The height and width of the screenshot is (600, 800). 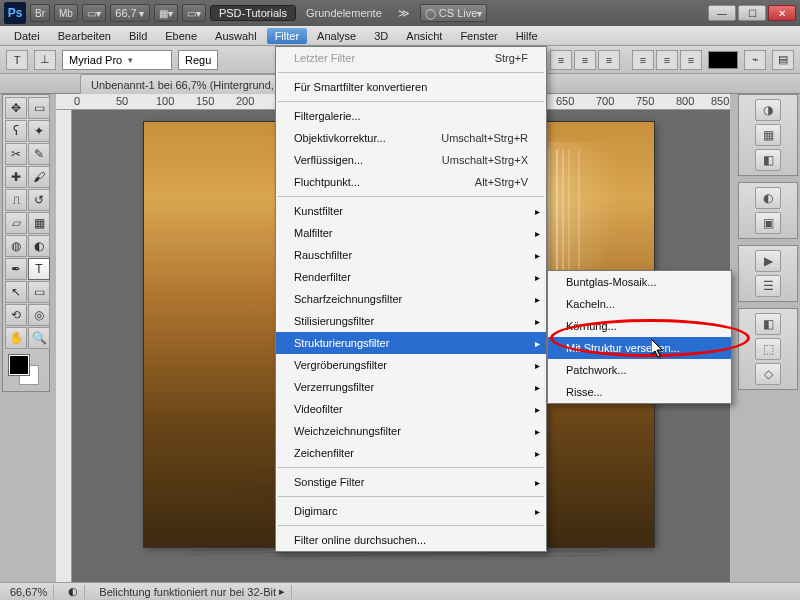 I want to click on menu-item-scharfzeichnungsfilter: Scharfzeichnungsfilter, so click(x=411, y=299).